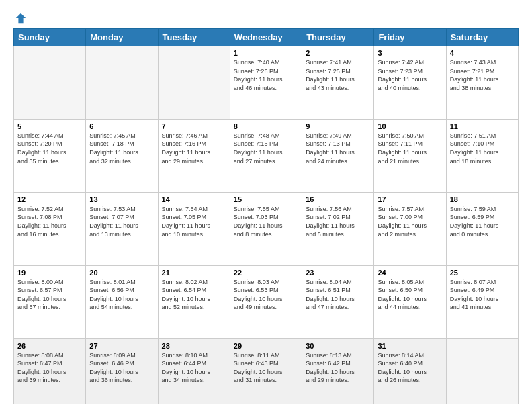 The height and width of the screenshot is (411, 532). I want to click on calendar-cell: 25Sunrise: 8:07 AM Sunset: 6:49 PM Dayli…, so click(482, 302).